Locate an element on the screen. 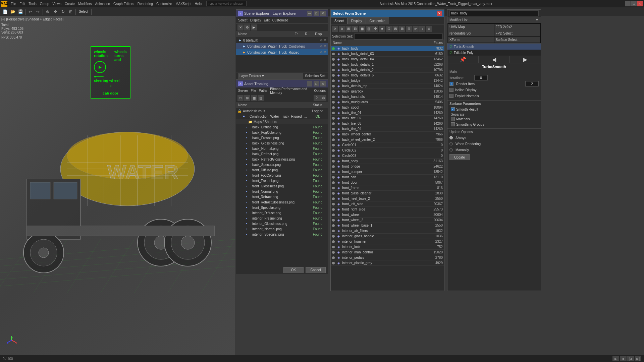 This screenshot has height=362, width=644. sfs-row-12: ◈ back_tire_01 14260 is located at coordinates (387, 113).